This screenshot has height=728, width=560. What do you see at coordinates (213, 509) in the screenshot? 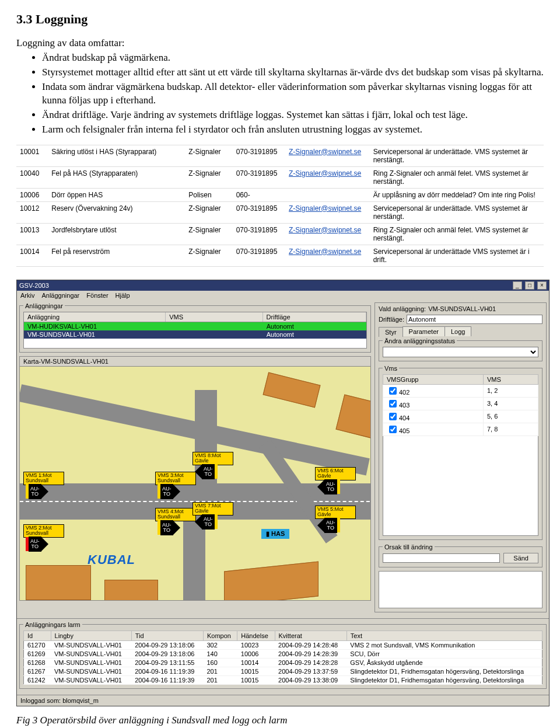
I see `vms-label: VMS 7:Mot Gävle` at bounding box center [213, 509].